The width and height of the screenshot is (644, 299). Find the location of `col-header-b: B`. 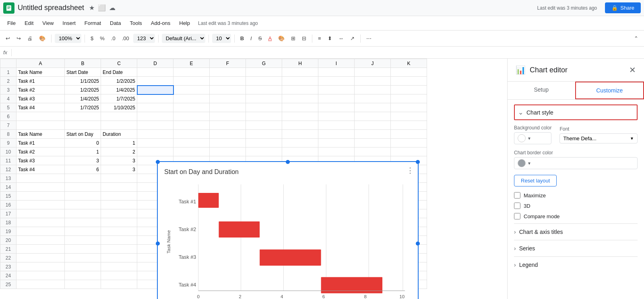

col-header-b: B is located at coordinates (83, 63).